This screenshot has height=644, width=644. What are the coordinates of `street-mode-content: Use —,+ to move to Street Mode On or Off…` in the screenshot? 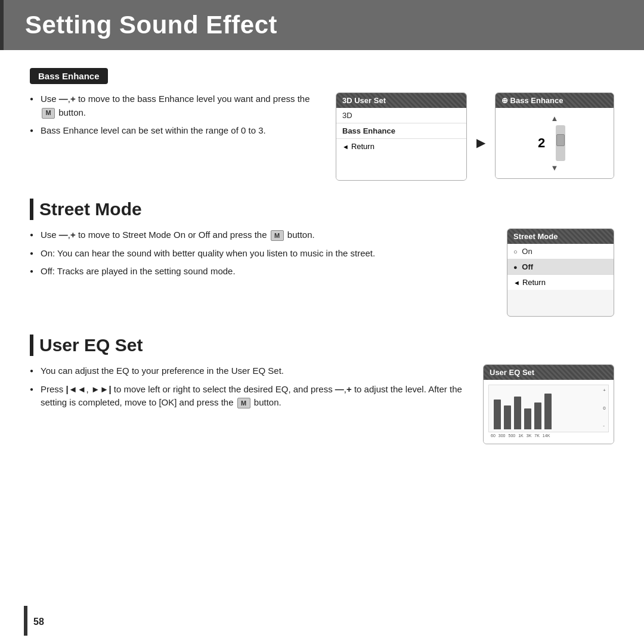 It's located at (322, 273).